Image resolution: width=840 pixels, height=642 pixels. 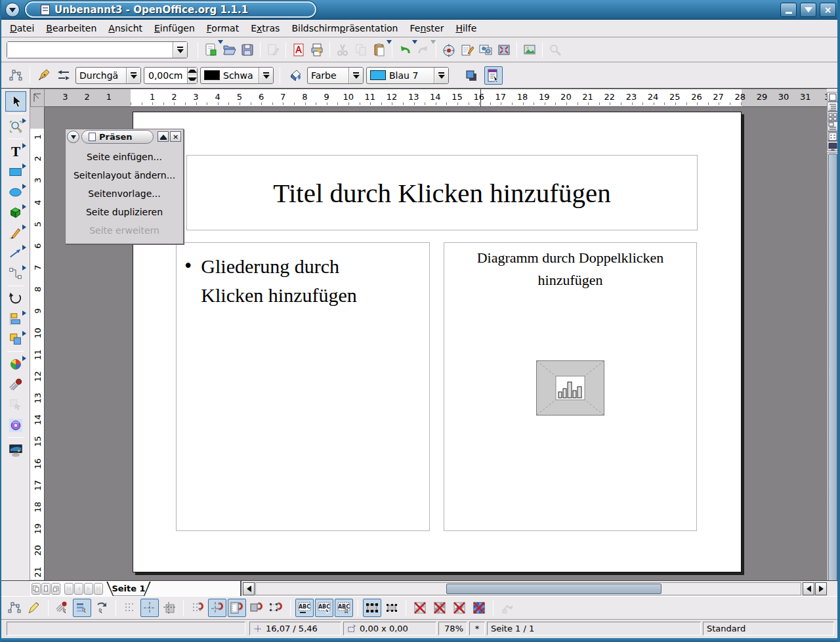 What do you see at coordinates (90, 50) in the screenshot?
I see `url-input` at bounding box center [90, 50].